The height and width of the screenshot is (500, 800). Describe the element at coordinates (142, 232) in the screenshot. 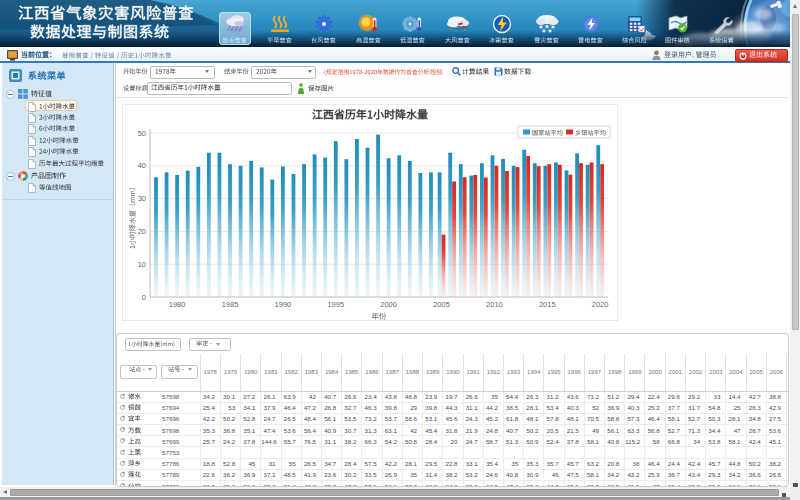

I see `svg-text: 20` at that location.